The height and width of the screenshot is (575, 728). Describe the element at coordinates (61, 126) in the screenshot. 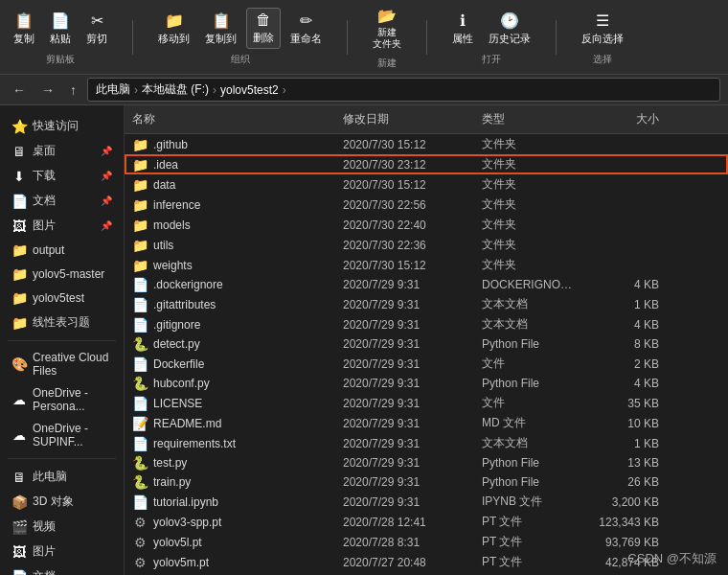

I see `sidebar-item-quickaccess: ⭐ 快速访问` at that location.